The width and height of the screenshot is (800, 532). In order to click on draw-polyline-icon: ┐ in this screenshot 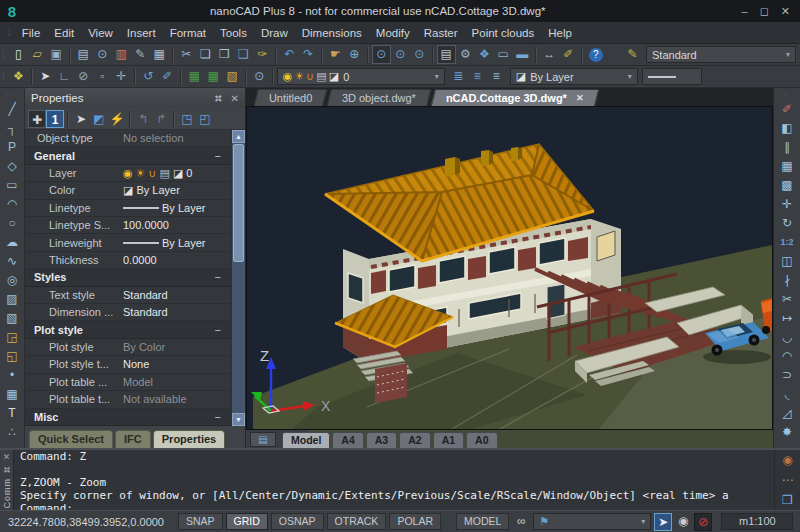, I will do `click(12, 128)`.